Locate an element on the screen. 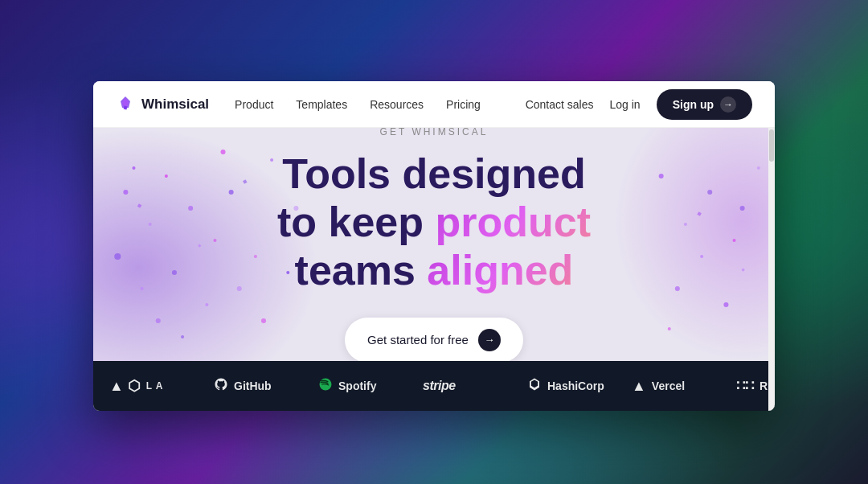 This screenshot has width=868, height=484. logo-la: ▲ ⬡ L A is located at coordinates (162, 386).